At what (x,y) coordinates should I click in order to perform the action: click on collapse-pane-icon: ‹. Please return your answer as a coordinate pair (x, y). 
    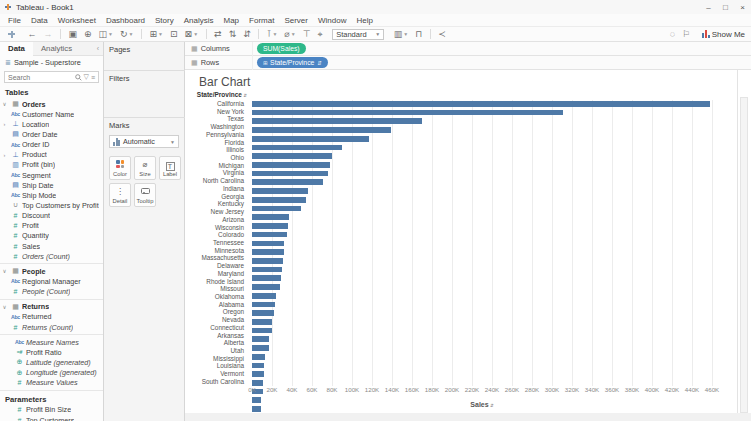
    Looking at the image, I should click on (100, 48).